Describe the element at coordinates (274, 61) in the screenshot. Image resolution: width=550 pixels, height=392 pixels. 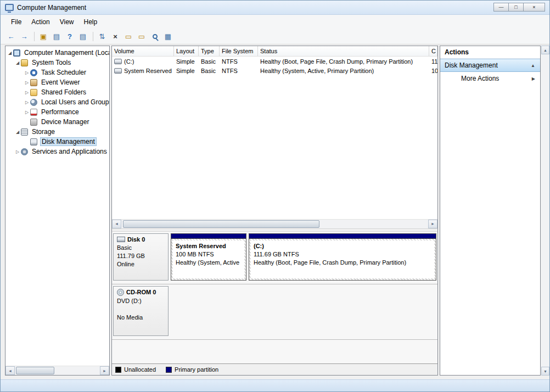
I see `volume-row-c: (C:) Simple Basic NTFS Healthy (Boot, Pa…` at that location.